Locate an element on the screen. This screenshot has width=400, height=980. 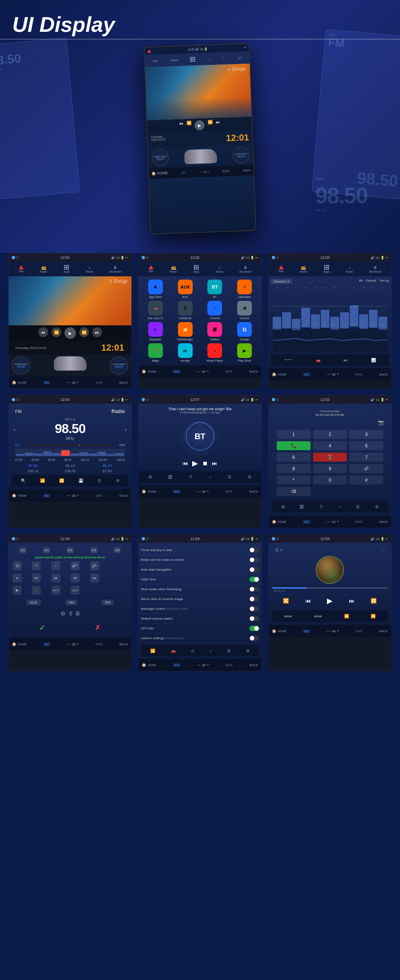
skip-back-btn: ⏮ is located at coordinates (43, 332).